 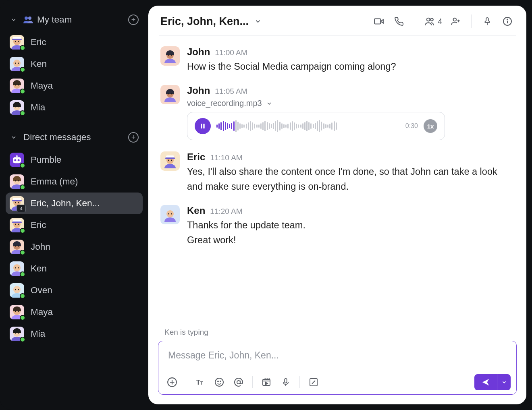 What do you see at coordinates (74, 247) in the screenshot?
I see `sidebar-item-dm-4: John` at bounding box center [74, 247].